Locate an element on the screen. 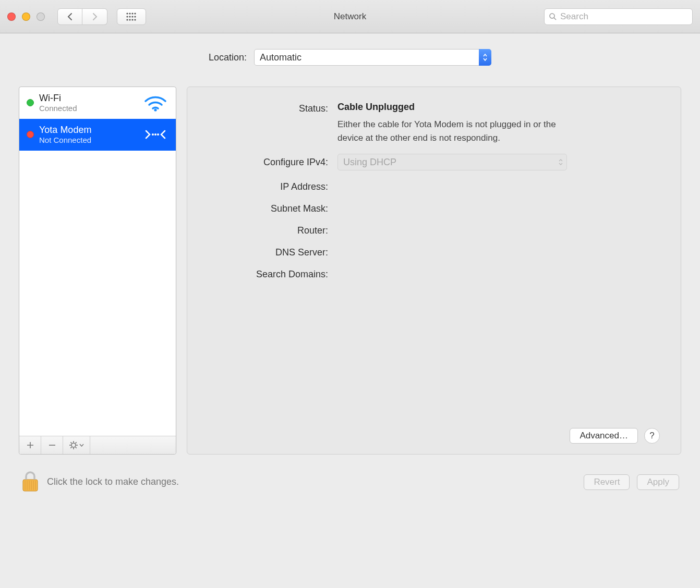 The width and height of the screenshot is (700, 588). window-controls is located at coordinates (26, 17).